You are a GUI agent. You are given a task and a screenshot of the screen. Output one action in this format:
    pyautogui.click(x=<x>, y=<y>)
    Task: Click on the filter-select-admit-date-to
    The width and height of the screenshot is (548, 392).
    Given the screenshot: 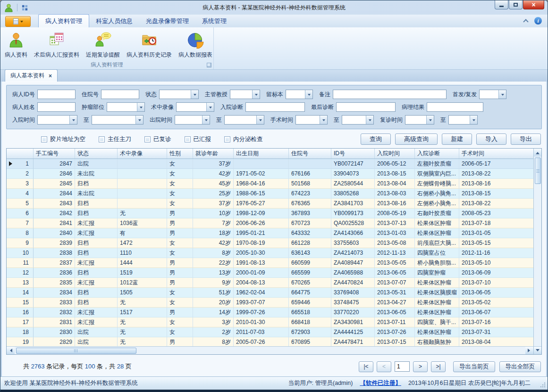 What is the action you would take?
    pyautogui.click(x=118, y=120)
    